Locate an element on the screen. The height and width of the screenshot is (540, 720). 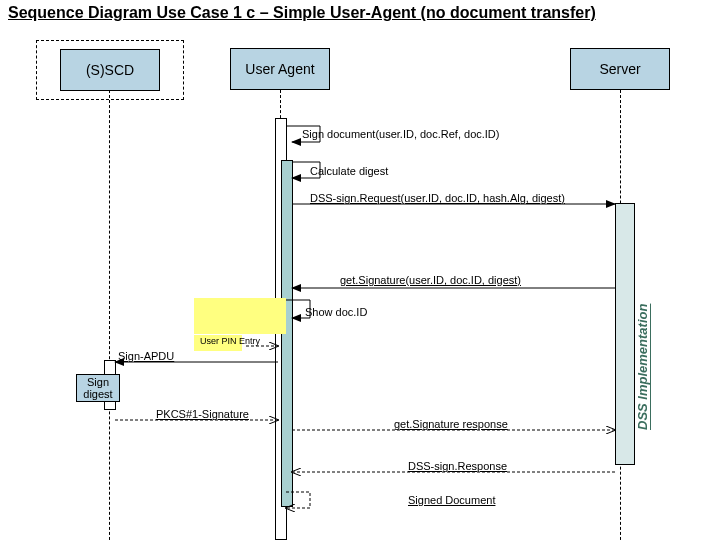
msg-get-signature: get.Signature(user.ID, doc.ID, digest) is located at coordinates (430, 280).